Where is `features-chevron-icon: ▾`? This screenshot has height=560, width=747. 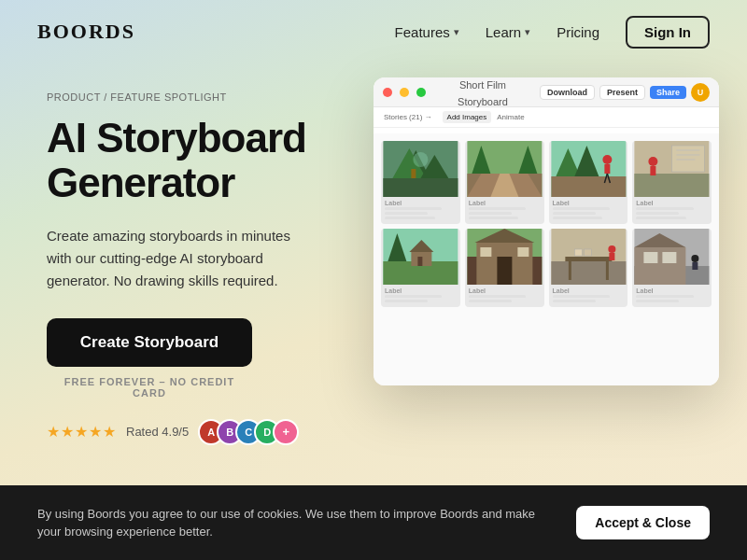
features-chevron-icon: ▾ is located at coordinates (457, 32).